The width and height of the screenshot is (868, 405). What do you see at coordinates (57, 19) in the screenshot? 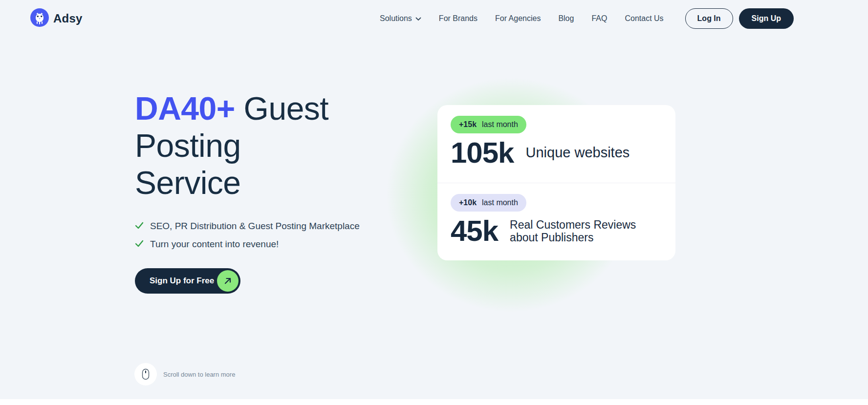
I see `brand-logo: Adsy` at bounding box center [57, 19].